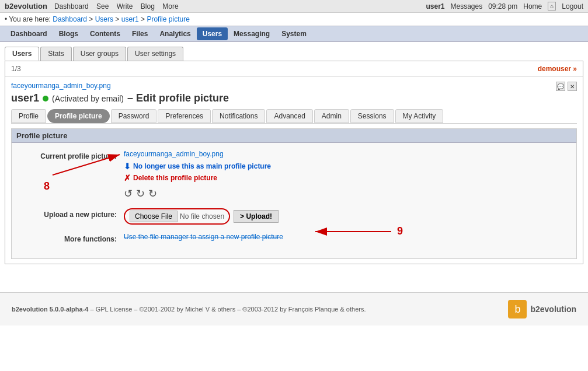 Image resolution: width=588 pixels, height=371 pixels. I want to click on footer: b2evolution 5.0.0-alpha-4 – GPL License …, so click(294, 309).